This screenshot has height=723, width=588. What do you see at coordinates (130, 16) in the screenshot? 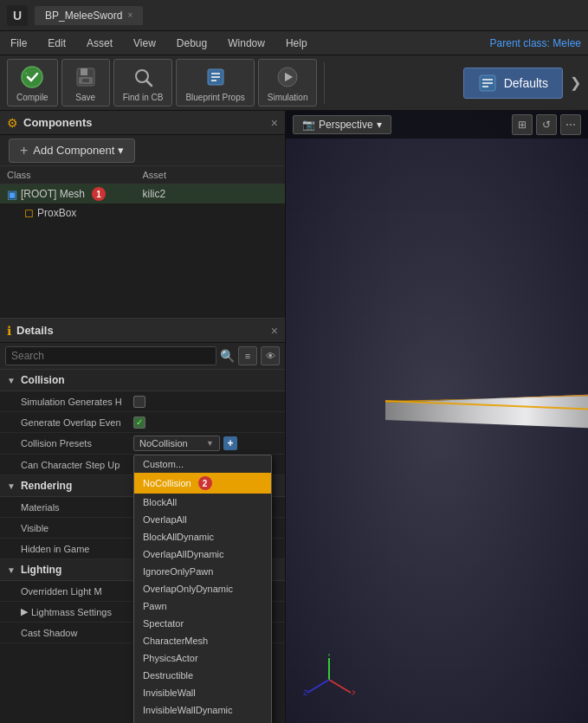
I see `tab-close: ×` at bounding box center [130, 16].